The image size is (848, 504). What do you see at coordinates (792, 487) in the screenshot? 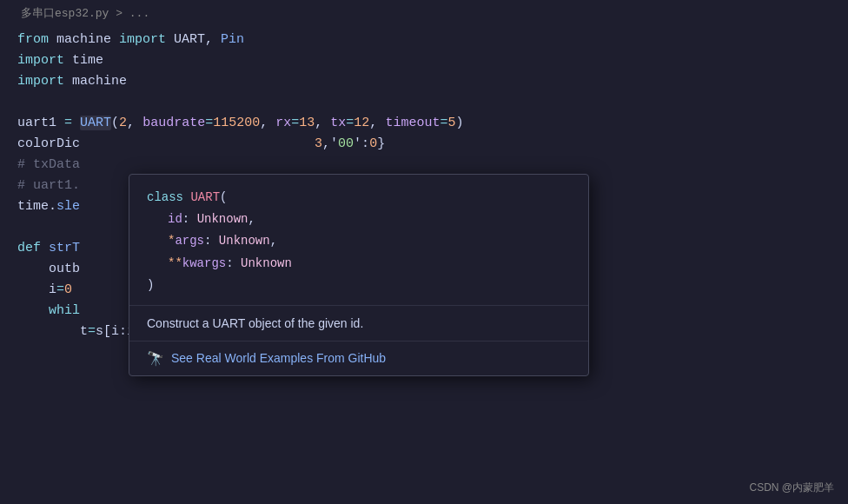
I see `watermark-text: CSDN @内蒙肥羊` at bounding box center [792, 487].